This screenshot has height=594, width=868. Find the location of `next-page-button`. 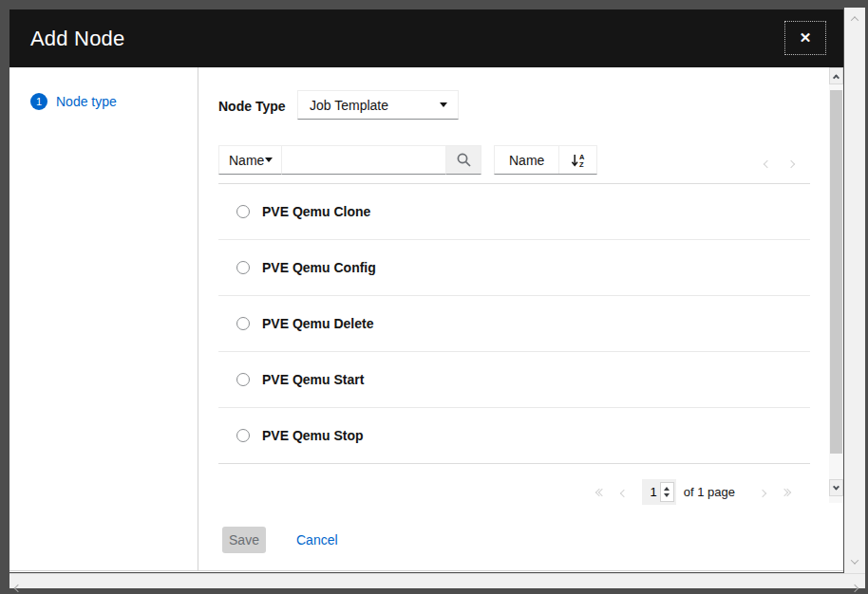

next-page-button is located at coordinates (763, 492).